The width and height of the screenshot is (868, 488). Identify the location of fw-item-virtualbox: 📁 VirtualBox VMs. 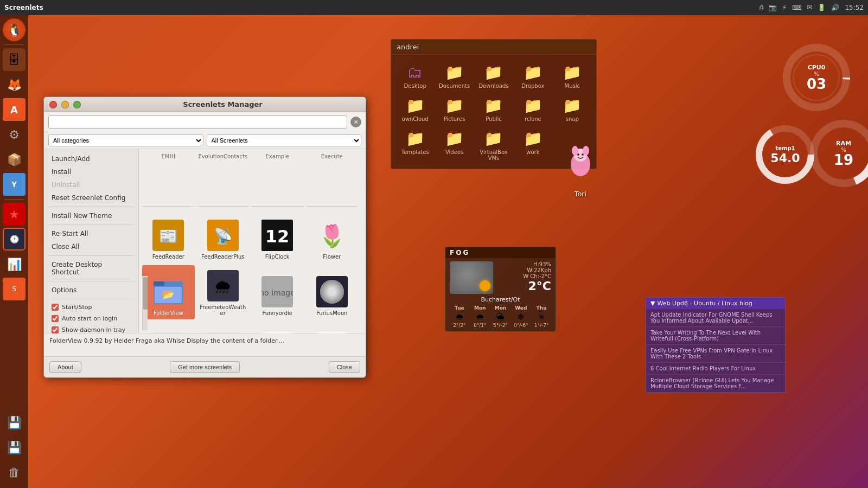
(494, 145).